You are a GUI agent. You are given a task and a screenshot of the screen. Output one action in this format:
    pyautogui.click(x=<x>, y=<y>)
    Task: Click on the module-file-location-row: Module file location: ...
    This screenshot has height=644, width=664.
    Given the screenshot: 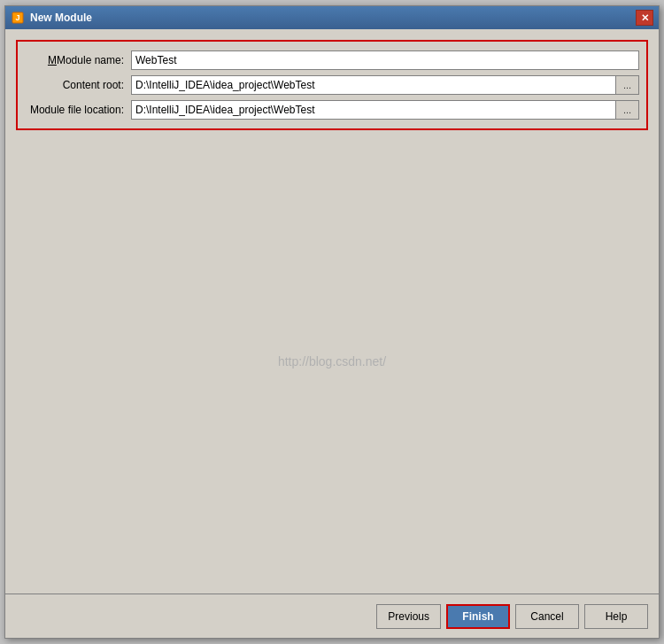 What is the action you would take?
    pyautogui.click(x=332, y=110)
    